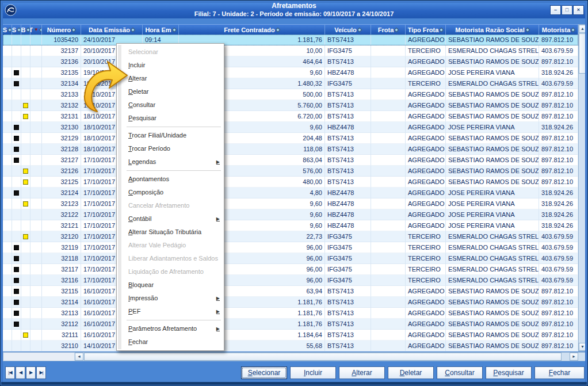 This screenshot has width=588, height=386. What do you see at coordinates (291, 247) in the screenshot?
I see `table-row: 3211917/10/201796,00IFG3475TERCEIROESMER…` at bounding box center [291, 247].